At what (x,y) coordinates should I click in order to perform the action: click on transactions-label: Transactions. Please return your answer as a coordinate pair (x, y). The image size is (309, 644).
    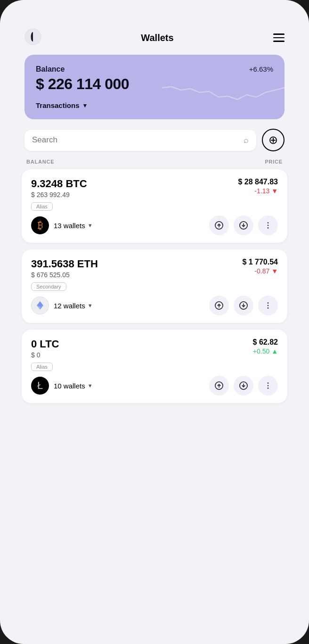
    Looking at the image, I should click on (57, 106).